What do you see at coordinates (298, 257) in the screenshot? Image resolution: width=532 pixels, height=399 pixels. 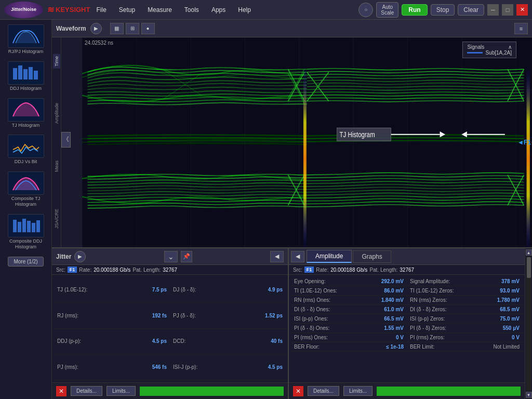 I see `amp-nav-left: ◀` at bounding box center [298, 257].